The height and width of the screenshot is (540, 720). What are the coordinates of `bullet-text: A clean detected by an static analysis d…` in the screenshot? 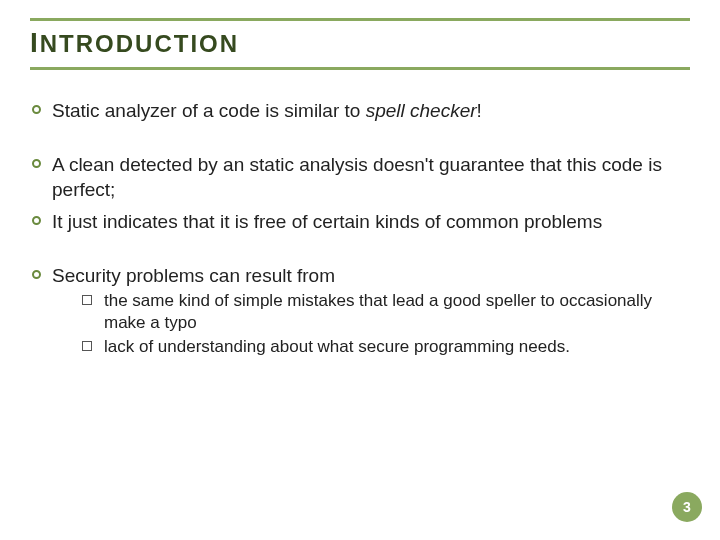 It's located at (357, 178).